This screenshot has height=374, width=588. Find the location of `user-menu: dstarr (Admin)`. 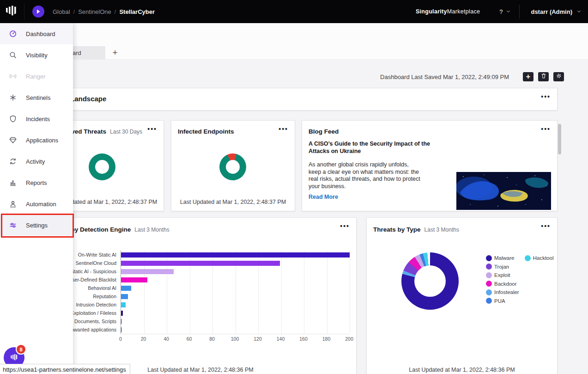

user-menu: dstarr (Admin) is located at coordinates (556, 12).